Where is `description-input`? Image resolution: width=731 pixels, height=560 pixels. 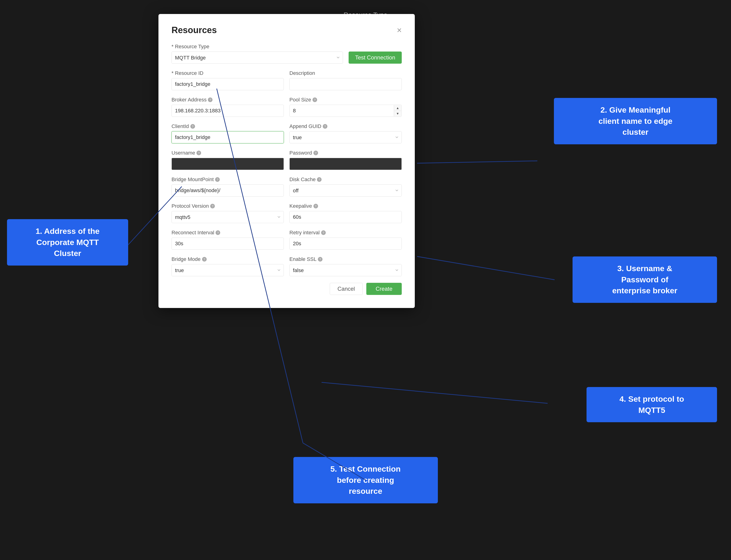 description-input is located at coordinates (346, 84).